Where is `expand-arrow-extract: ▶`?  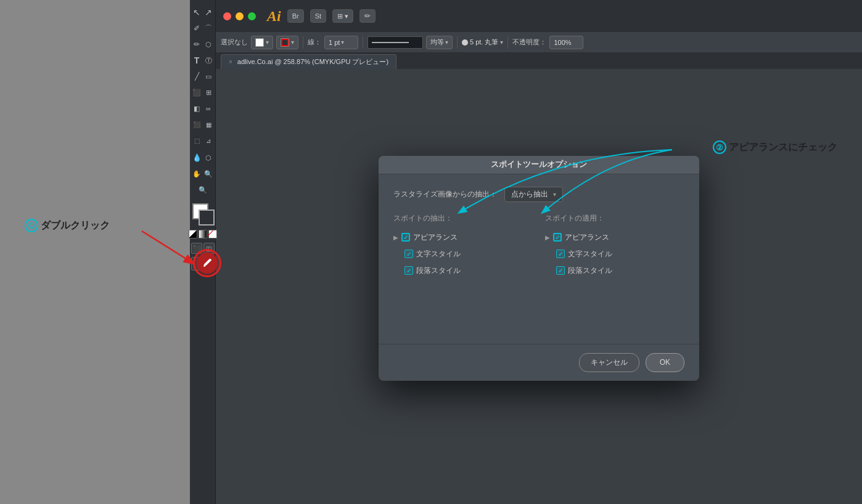 expand-arrow-extract: ▶ is located at coordinates (396, 238).